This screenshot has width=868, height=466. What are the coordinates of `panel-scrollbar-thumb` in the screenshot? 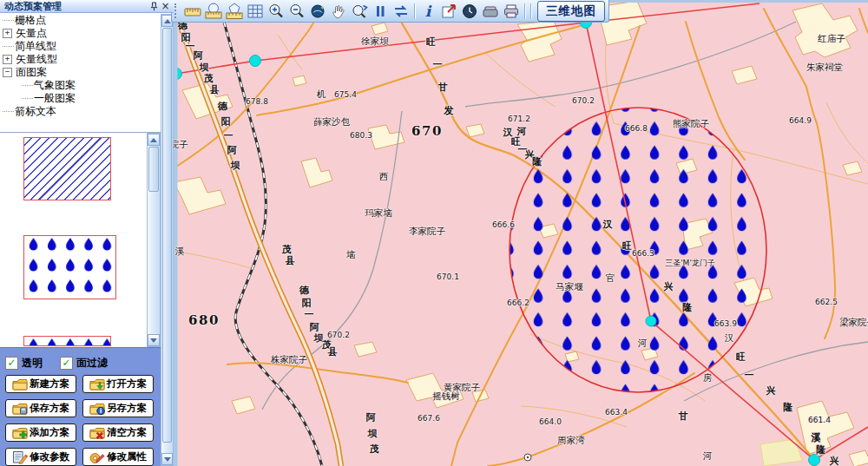 It's located at (167, 235).